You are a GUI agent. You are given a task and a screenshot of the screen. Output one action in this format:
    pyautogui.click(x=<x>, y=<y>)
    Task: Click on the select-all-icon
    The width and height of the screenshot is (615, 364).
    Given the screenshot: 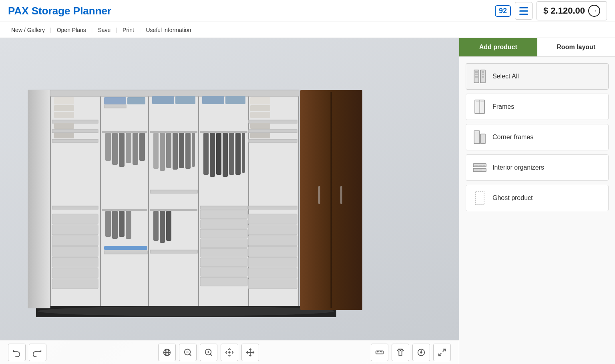 What is the action you would take?
    pyautogui.click(x=480, y=76)
    